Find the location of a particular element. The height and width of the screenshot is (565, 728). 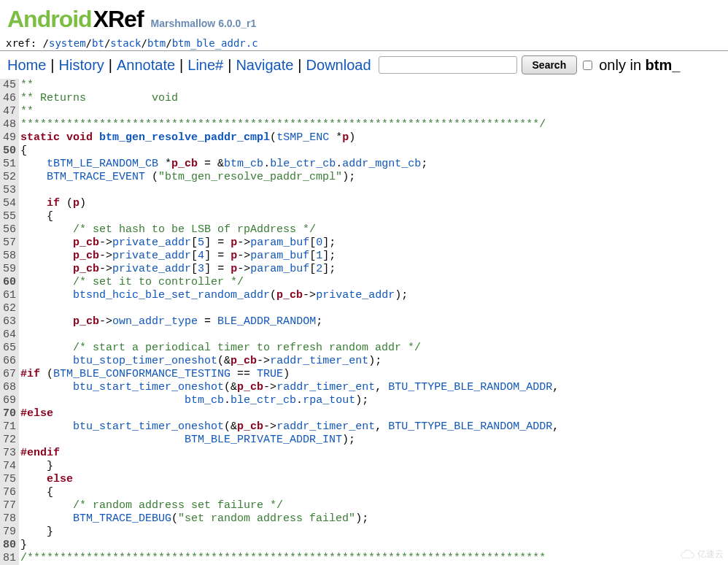

source-line: tBTM_LE_RANDOM_CB *p_cb = &btm_cb.ble_ct… is located at coordinates (290, 164).